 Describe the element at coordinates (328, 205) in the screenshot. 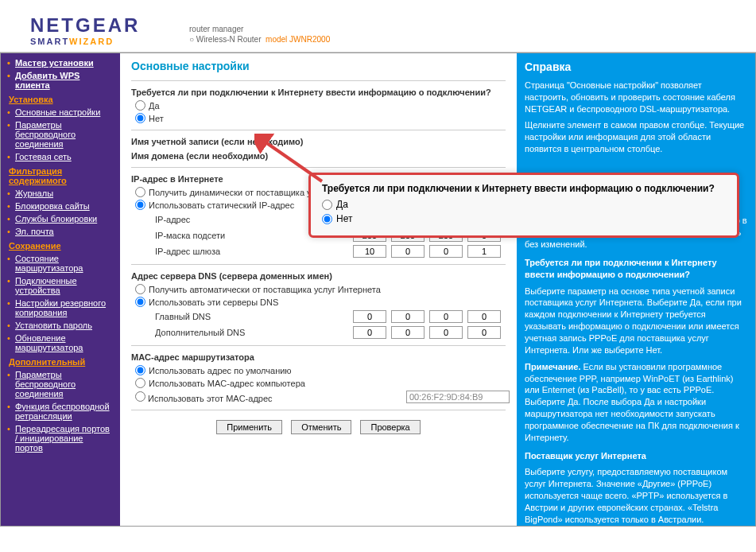

I see `overlay-yes-radio` at that location.